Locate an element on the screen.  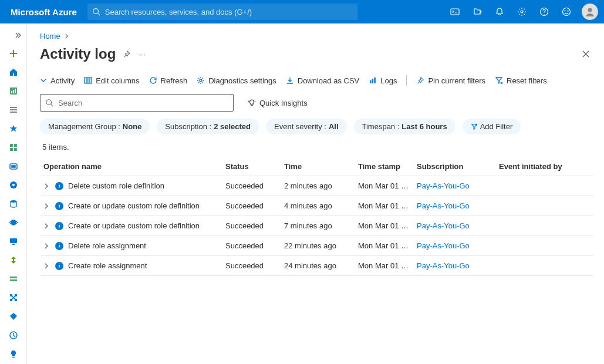
edit-columns-button: Edit columns is located at coordinates (112, 81).